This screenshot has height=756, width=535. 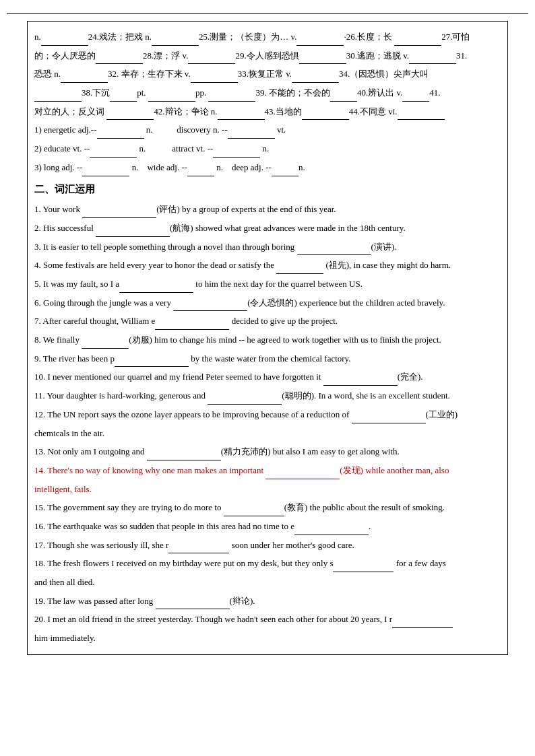 What do you see at coordinates (268, 452) in the screenshot?
I see `exercise-13: 13. Not only am I outgoing and (精力充沛的) b…` at bounding box center [268, 452].